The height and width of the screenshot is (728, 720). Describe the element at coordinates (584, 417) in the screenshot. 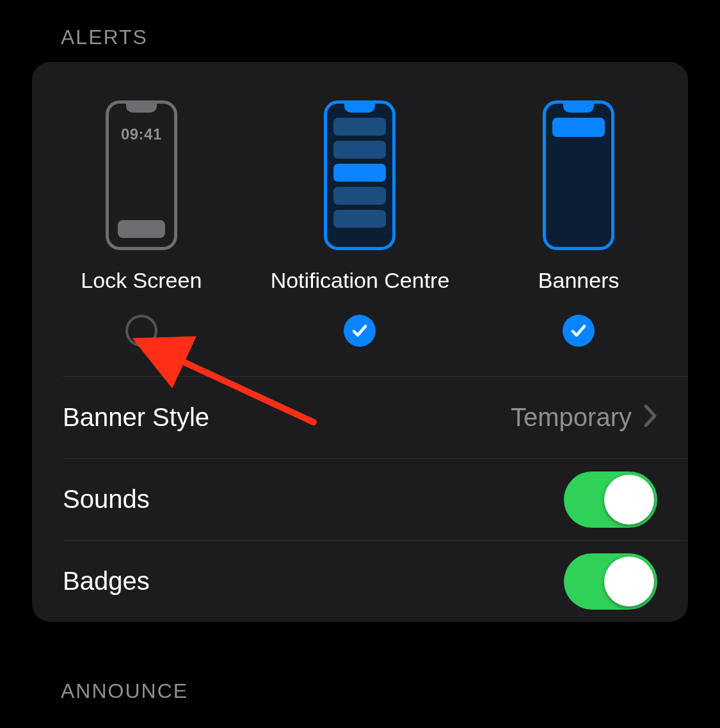

I see `banner-style-value-group: Temporary` at that location.